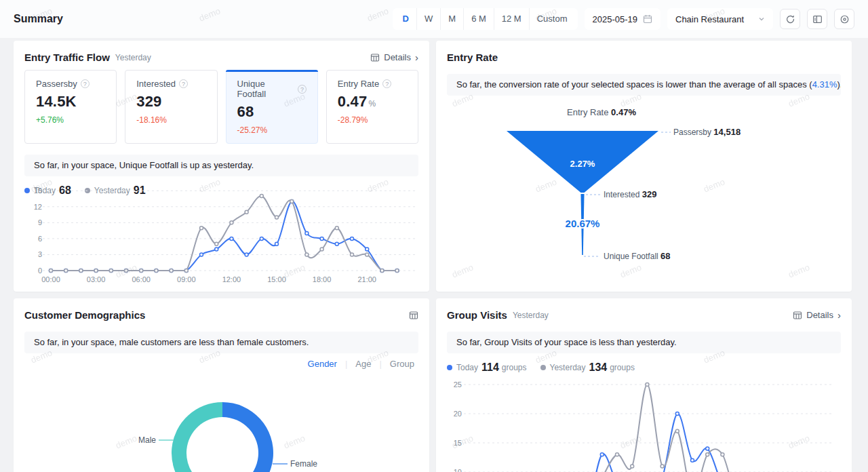 The height and width of the screenshot is (472, 868). I want to click on card-entry-rate: Entry Rate? 0.47% -28.79%, so click(372, 107).